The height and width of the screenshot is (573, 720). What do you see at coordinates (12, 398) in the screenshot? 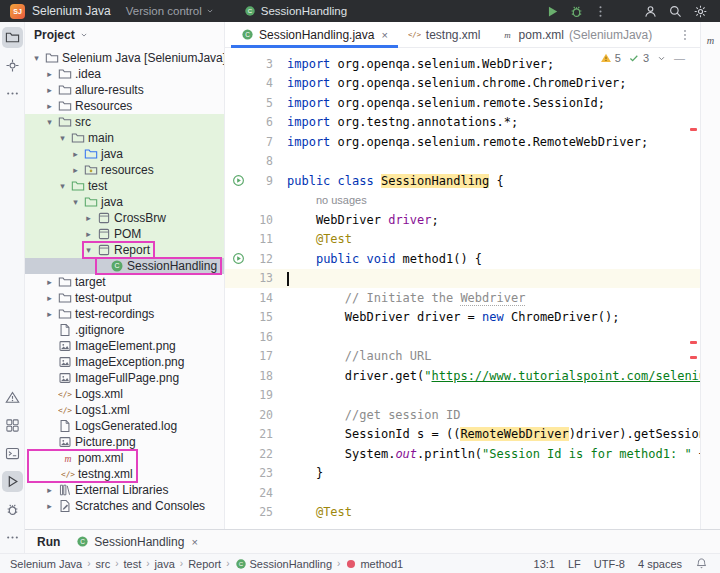
I see `problems-tool-button` at bounding box center [12, 398].